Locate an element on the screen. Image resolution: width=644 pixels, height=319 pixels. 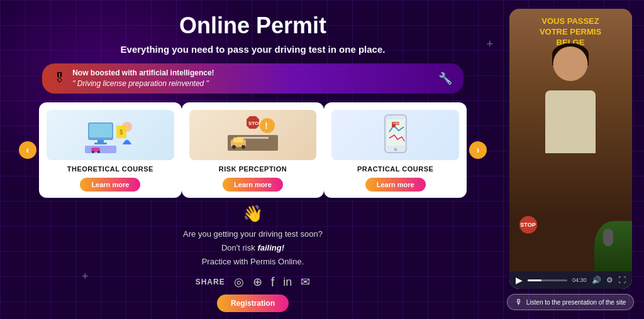
stop-badge: STOP is located at coordinates (528, 225).